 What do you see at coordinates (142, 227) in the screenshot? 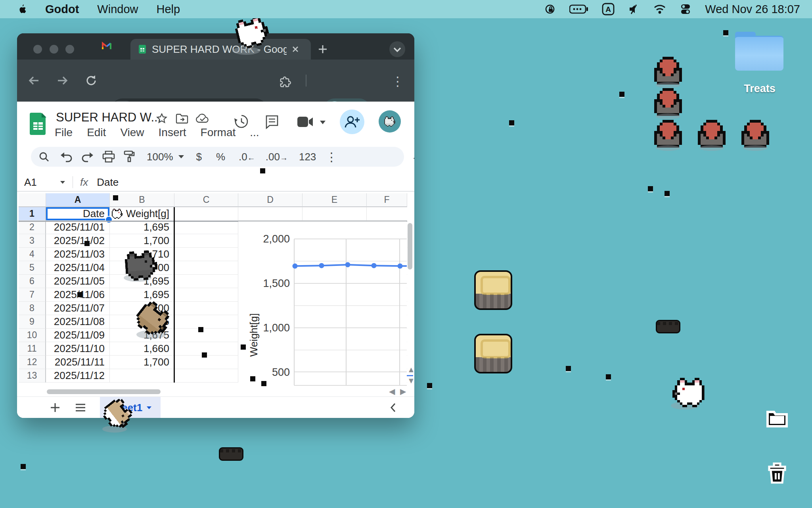
I see `cell: 1,695` at bounding box center [142, 227].